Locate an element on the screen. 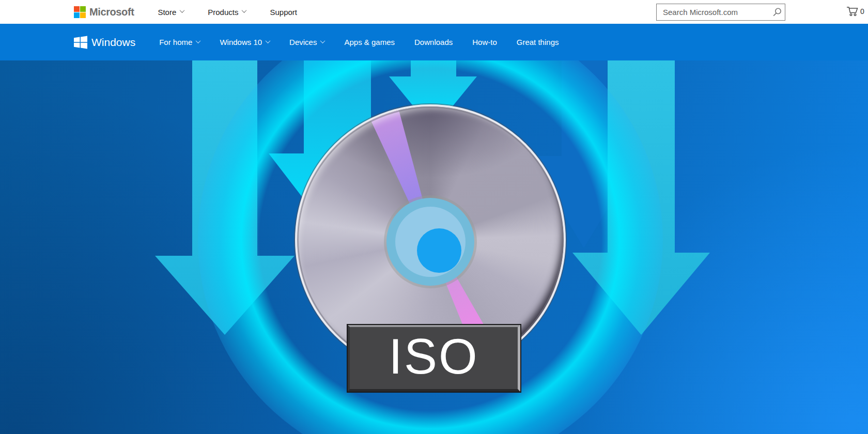 Image resolution: width=868 pixels, height=434 pixels. nav-item-windows-10: Windows 10 is located at coordinates (245, 42).